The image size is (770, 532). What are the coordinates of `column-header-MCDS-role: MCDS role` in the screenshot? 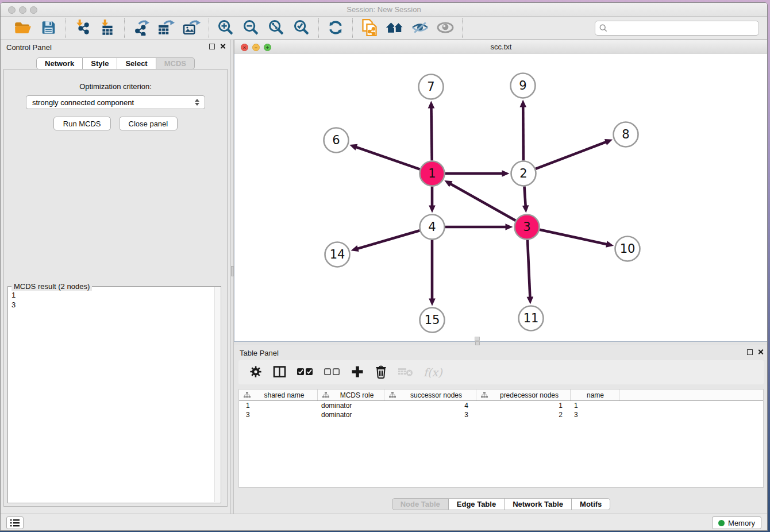 It's located at (351, 395).